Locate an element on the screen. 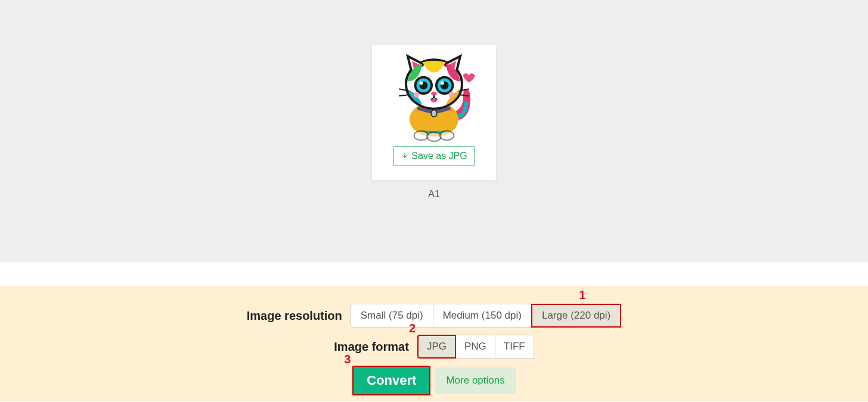 The width and height of the screenshot is (868, 402). download-icon is located at coordinates (405, 156).